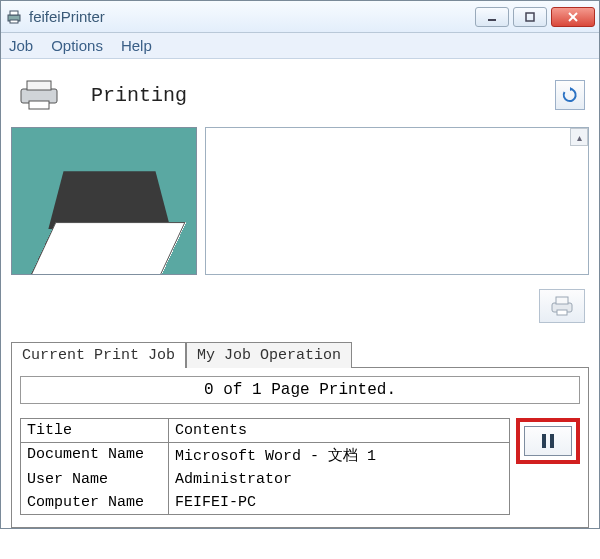 This screenshot has height=559, width=600. What do you see at coordinates (252, 16) in the screenshot?
I see `window-title: feifeiPrinter` at bounding box center [252, 16].